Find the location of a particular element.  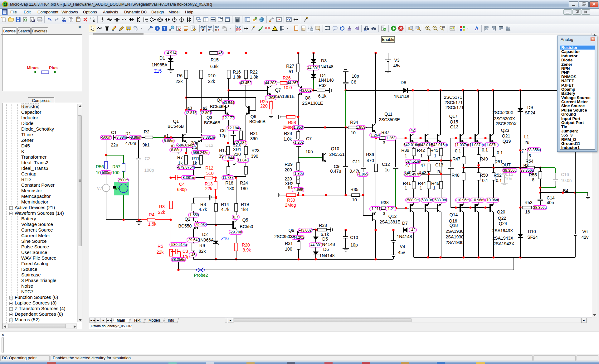

svg-text: -42 is located at coordinates (413, 230).